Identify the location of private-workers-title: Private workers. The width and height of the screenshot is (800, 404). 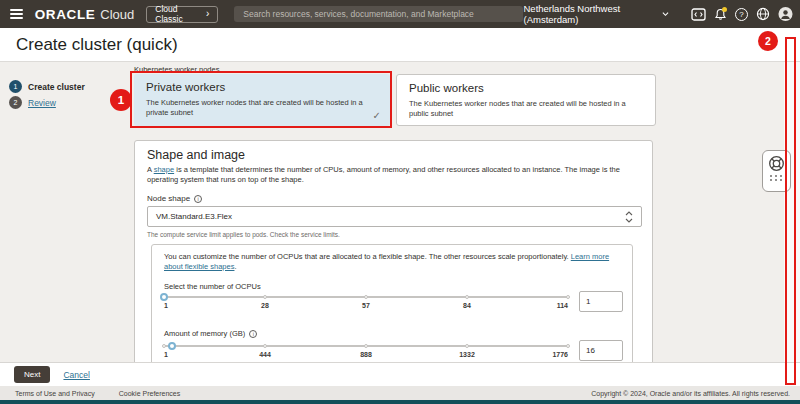
(186, 87).